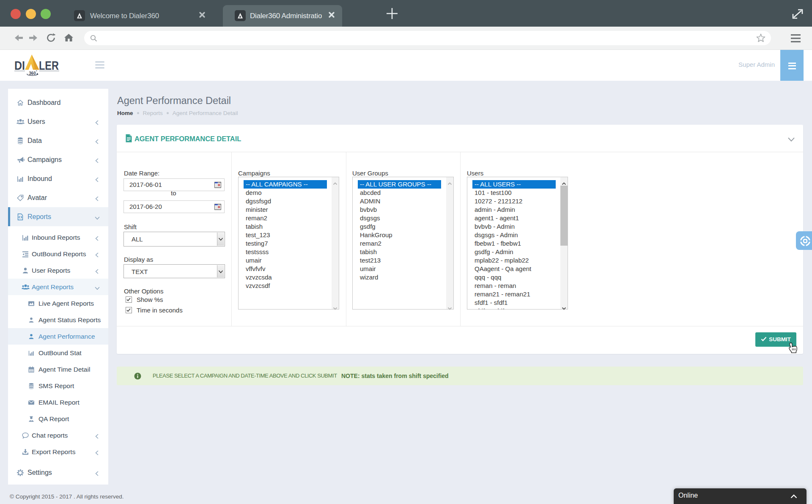  I want to click on list-option: admin - Admin, so click(514, 210).